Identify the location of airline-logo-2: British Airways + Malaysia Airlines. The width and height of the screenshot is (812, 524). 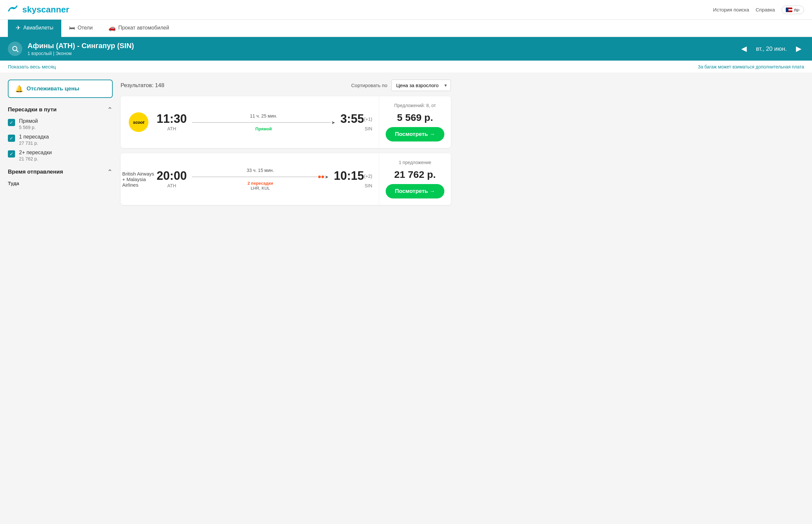
(139, 179).